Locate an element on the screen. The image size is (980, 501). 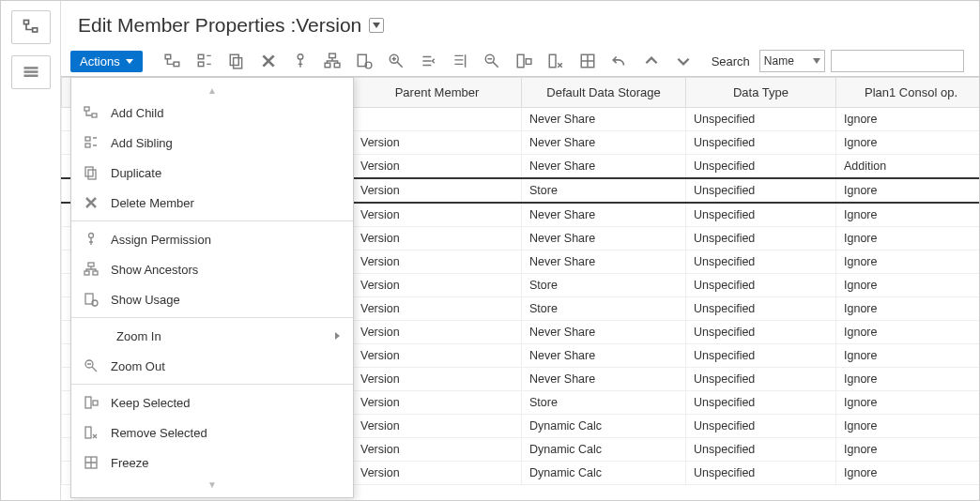
menu-item-keep-selected: Keep Selected is located at coordinates (212, 402).